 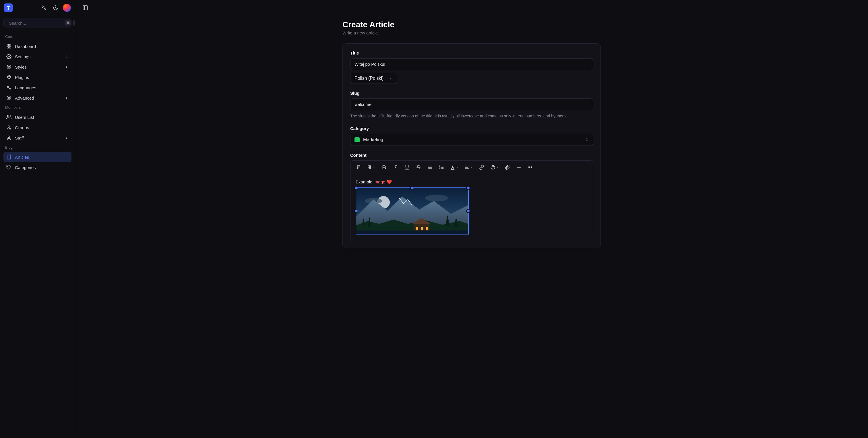 What do you see at coordinates (472, 104) in the screenshot?
I see `slug-input` at bounding box center [472, 104].